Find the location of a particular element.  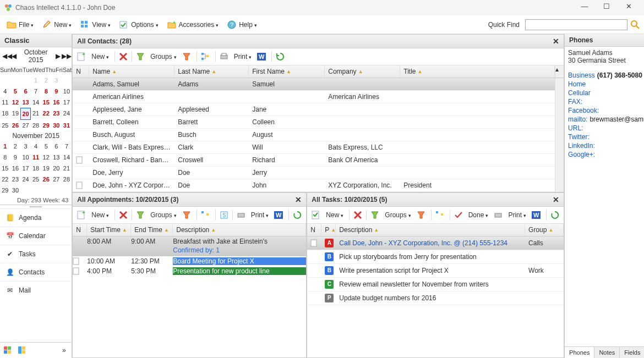

calendar-day: 23 is located at coordinates (15, 179).